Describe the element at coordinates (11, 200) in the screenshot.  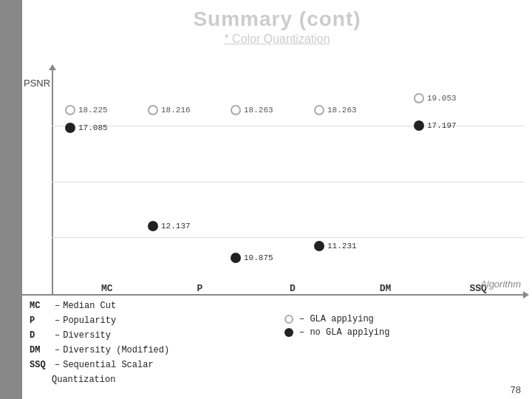
I see `left-bar` at that location.